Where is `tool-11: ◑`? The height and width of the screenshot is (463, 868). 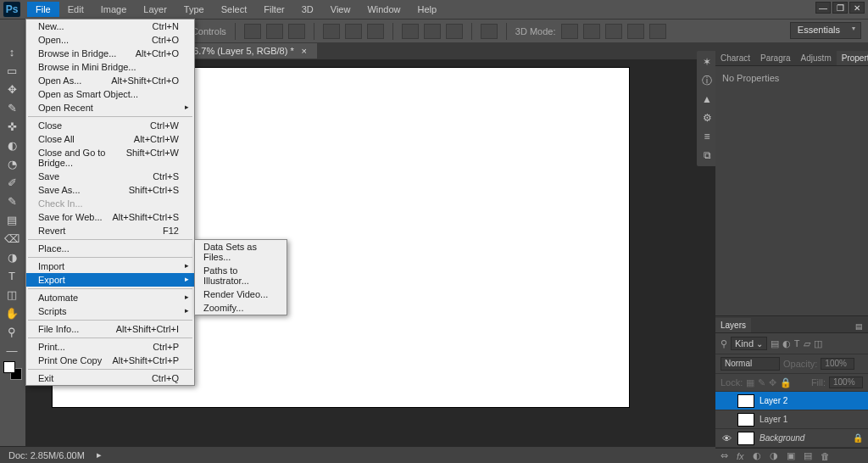
tool-11: ◑ is located at coordinates (12, 257).